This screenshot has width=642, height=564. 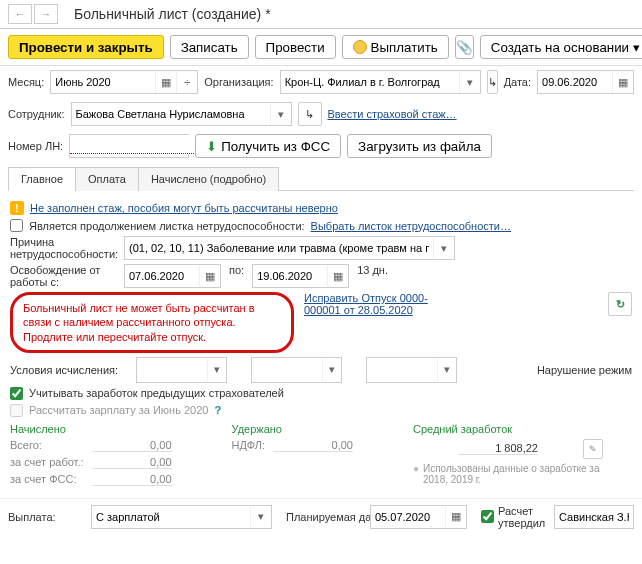 I want to click on days-count: 13 дн., so click(x=372, y=270).